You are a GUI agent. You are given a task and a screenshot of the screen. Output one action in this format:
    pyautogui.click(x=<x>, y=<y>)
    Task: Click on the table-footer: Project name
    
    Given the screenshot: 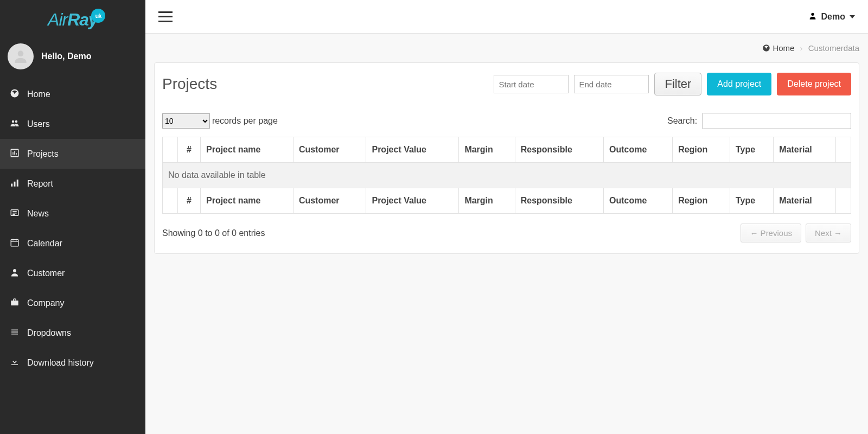 What is the action you would take?
    pyautogui.click(x=247, y=201)
    